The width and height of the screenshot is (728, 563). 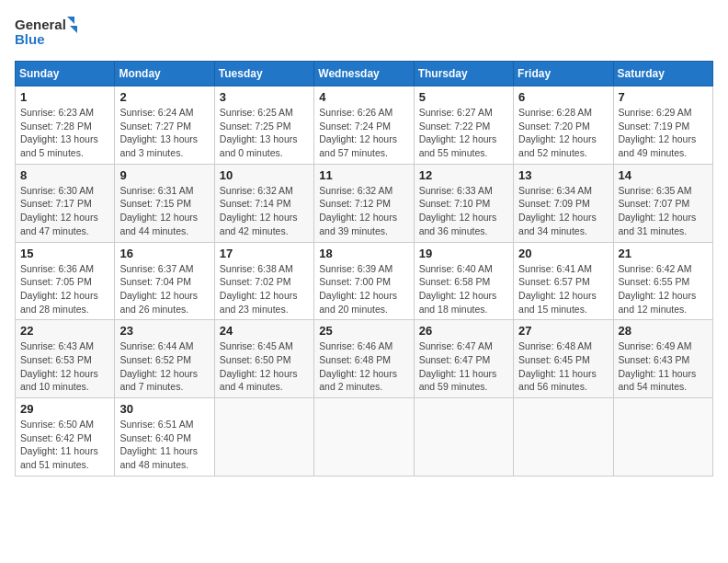 I want to click on daylight-label: Daylight: 12 hours and 34 minutes., so click(x=557, y=224).